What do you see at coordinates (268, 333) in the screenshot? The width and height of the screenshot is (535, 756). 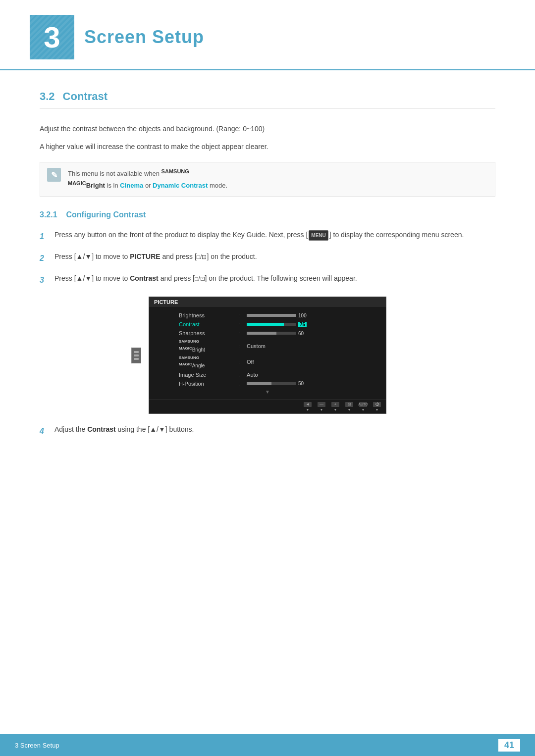 I see `menu-row-sharpness: Sharpness : 60` at bounding box center [268, 333].